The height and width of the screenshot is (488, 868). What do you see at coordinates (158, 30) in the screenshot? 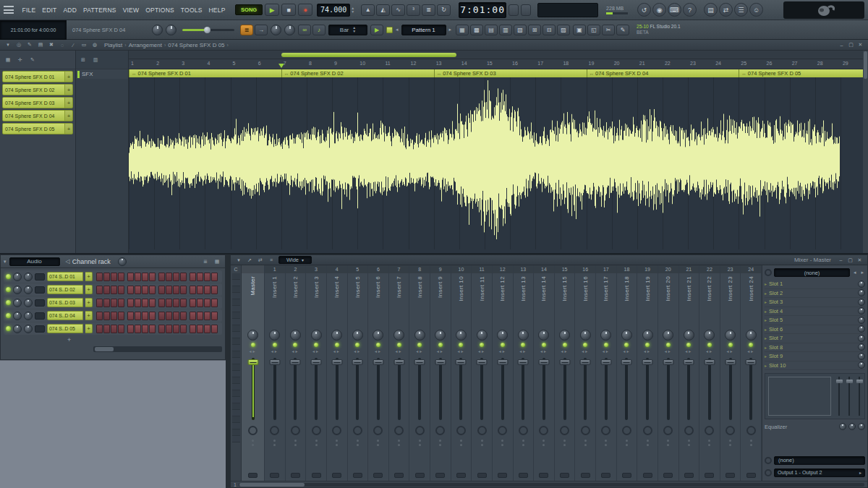
I see `main-pitch-knob` at bounding box center [158, 30].